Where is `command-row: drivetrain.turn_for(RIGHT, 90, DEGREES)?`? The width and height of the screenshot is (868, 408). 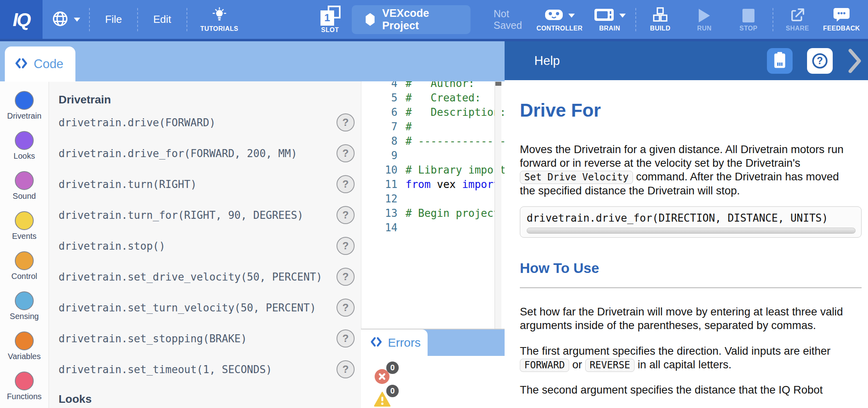
command-row: drivetrain.turn_for(RIGHT, 90, DEGREES)? is located at coordinates (210, 215).